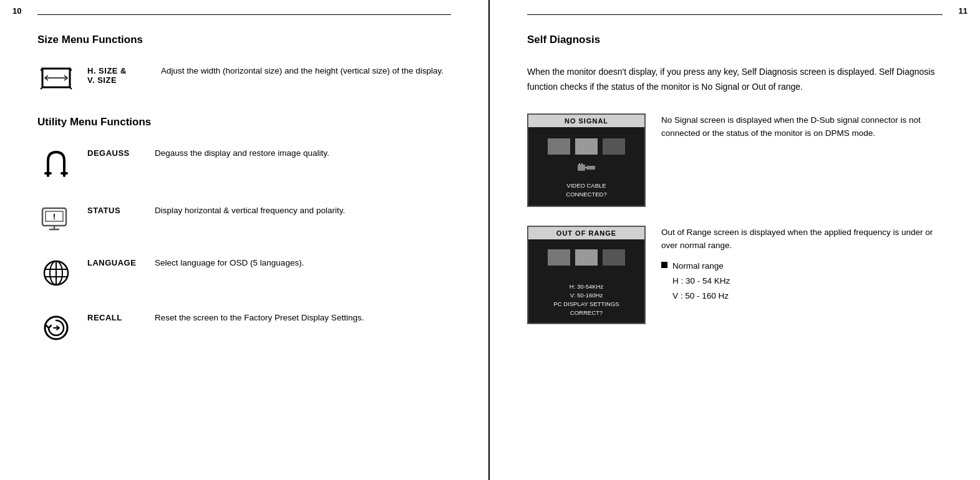 The image size is (980, 480). Describe the element at coordinates (698, 266) in the screenshot. I see `normal-range-label: Normal range` at that location.